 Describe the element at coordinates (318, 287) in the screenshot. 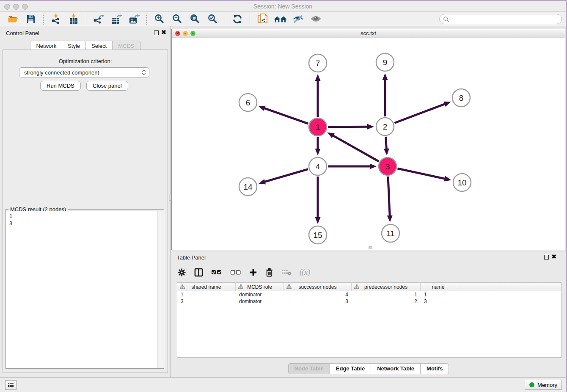

I see `column-header-successor-nodes: successor nodes` at that location.